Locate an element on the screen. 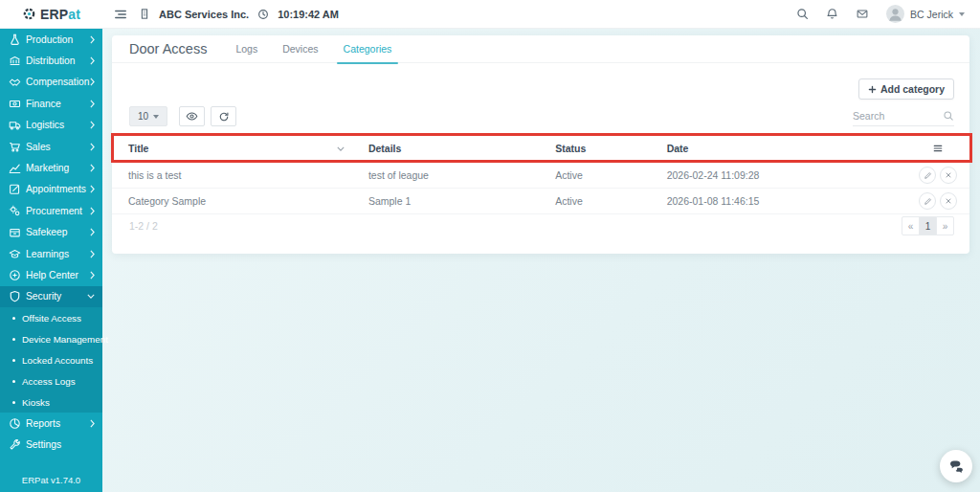 This screenshot has height=492, width=980. shield-icon is located at coordinates (15, 297).